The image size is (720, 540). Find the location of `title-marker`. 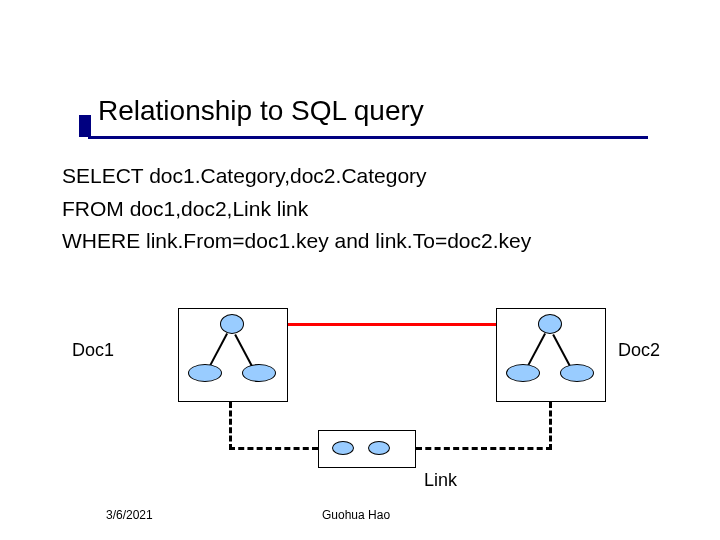

title-marker is located at coordinates (85, 126).